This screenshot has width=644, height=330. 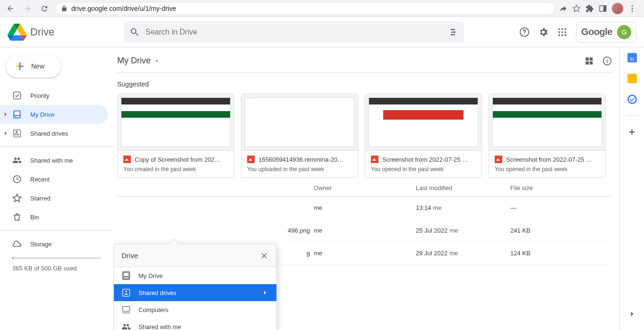 I want to click on sidebar-item-my-drive: My Drive, so click(x=54, y=114).